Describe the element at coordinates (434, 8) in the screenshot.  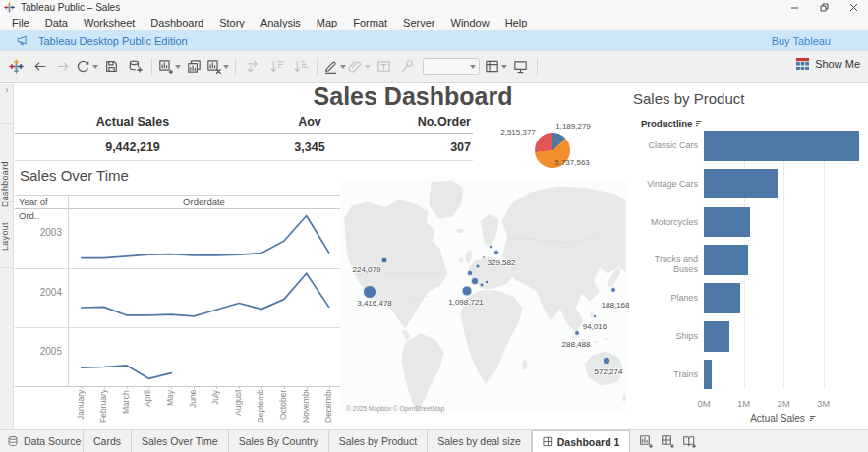
I see `title-bar: Tableau Public – Sales` at that location.